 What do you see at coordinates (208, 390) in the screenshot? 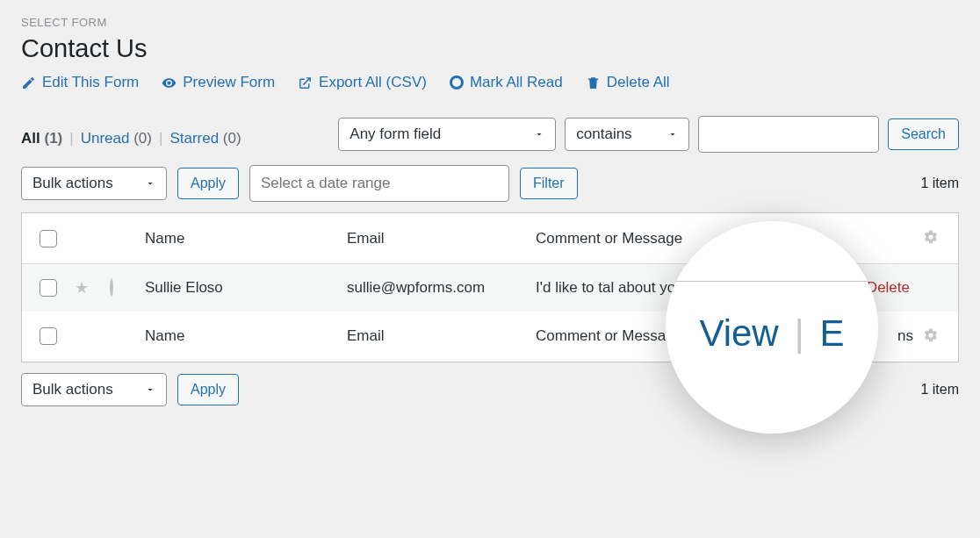
I see `apply-button-bottom: Apply` at bounding box center [208, 390].